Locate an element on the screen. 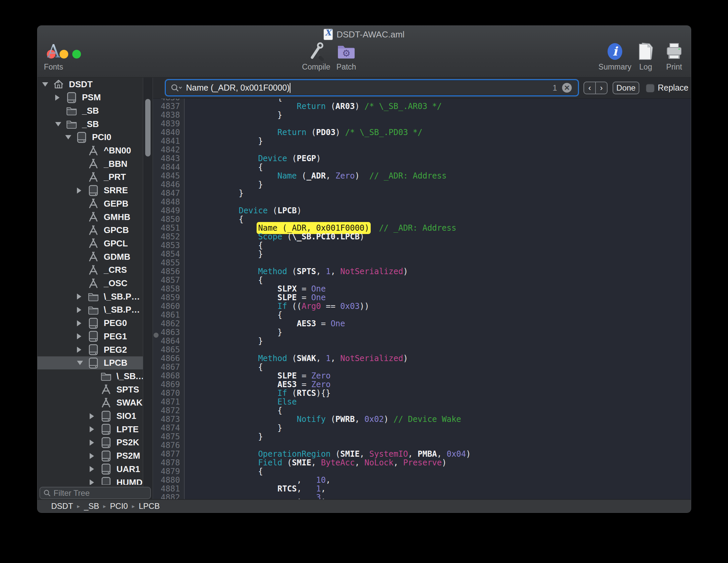  code-line: 4875 } is located at coordinates (422, 437).